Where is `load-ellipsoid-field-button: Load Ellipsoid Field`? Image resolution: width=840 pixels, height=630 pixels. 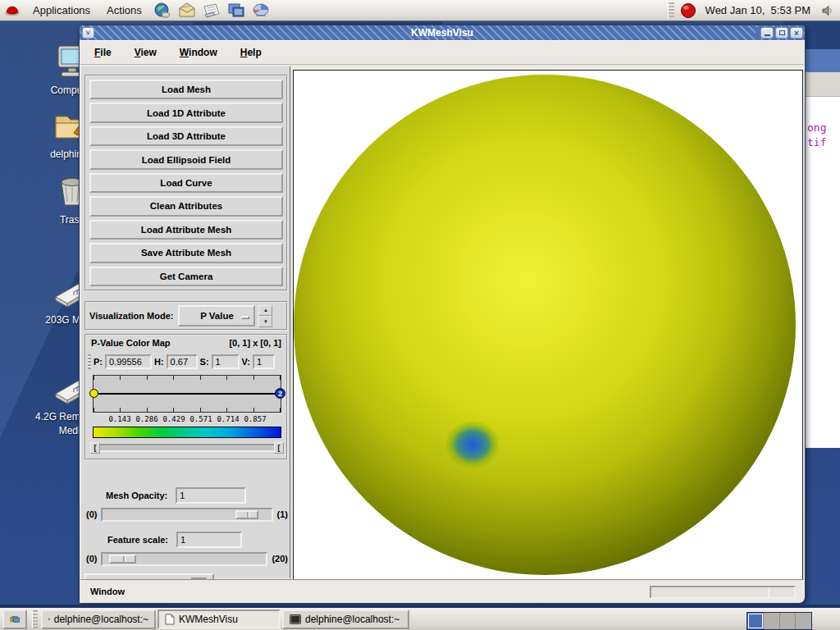 load-ellipsoid-field-button: Load Ellipsoid Field is located at coordinates (186, 159).